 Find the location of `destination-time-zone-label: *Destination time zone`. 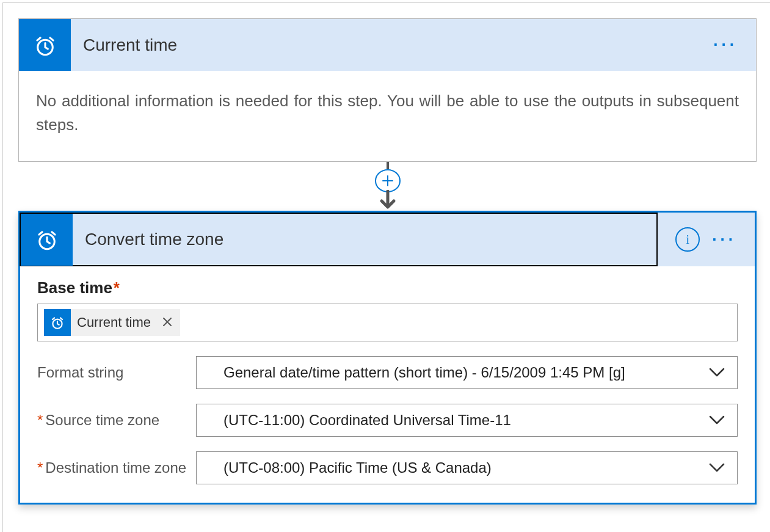

destination-time-zone-label: *Destination time zone is located at coordinates (117, 468).